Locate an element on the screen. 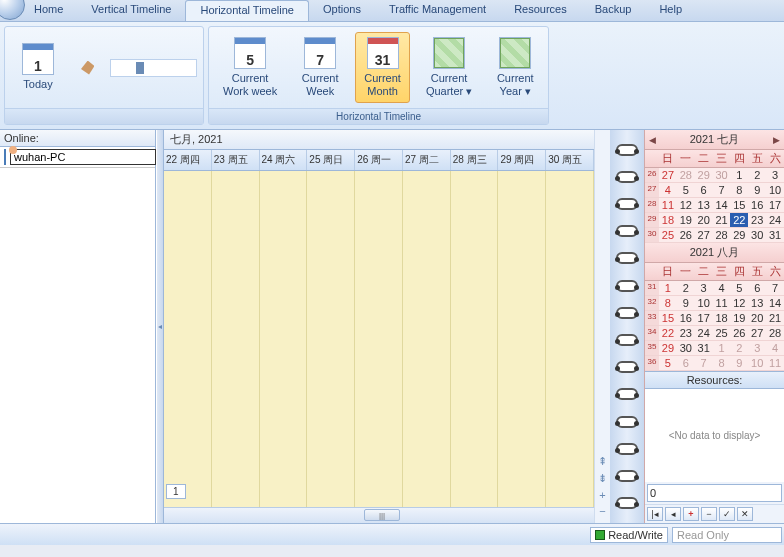  cal-day: 16 is located at coordinates (686, 318).